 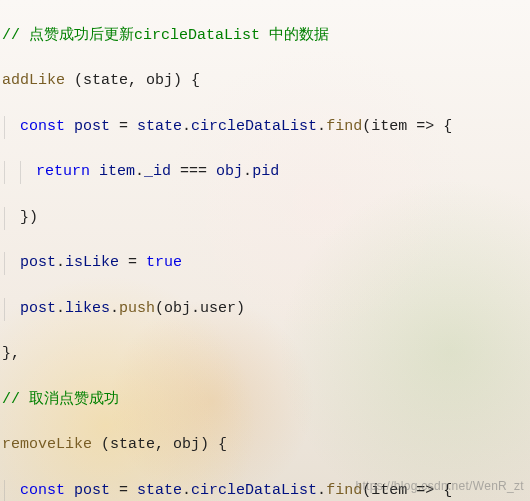 I want to click on fn-removelike: removeLike, so click(x=47, y=444).